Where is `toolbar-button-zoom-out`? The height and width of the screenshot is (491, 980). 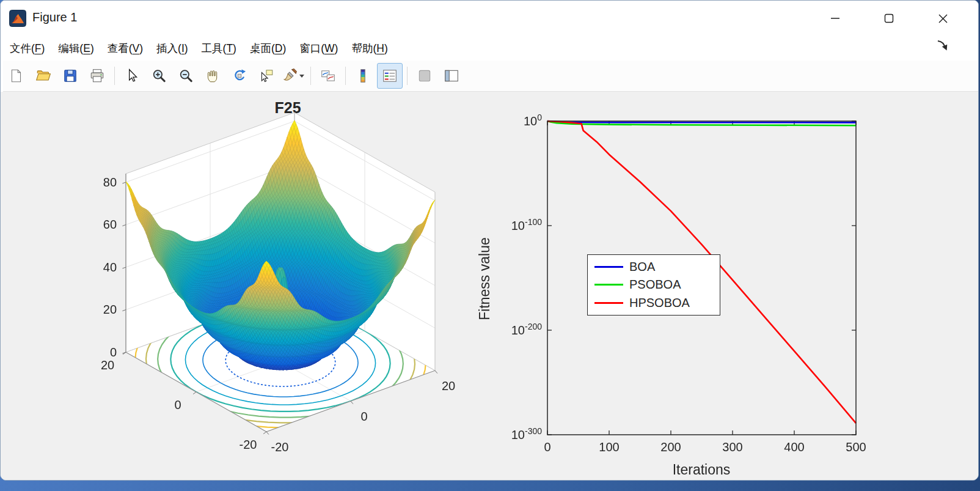
toolbar-button-zoom-out is located at coordinates (186, 76).